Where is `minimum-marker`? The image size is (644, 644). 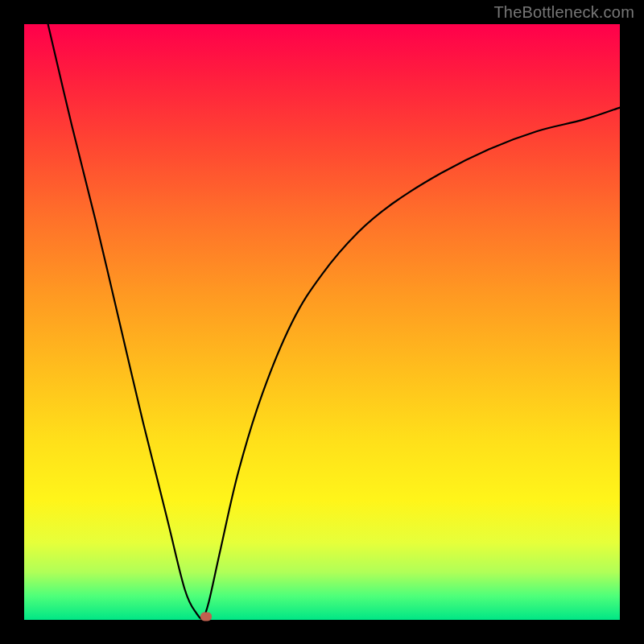 minimum-marker is located at coordinates (206, 617).